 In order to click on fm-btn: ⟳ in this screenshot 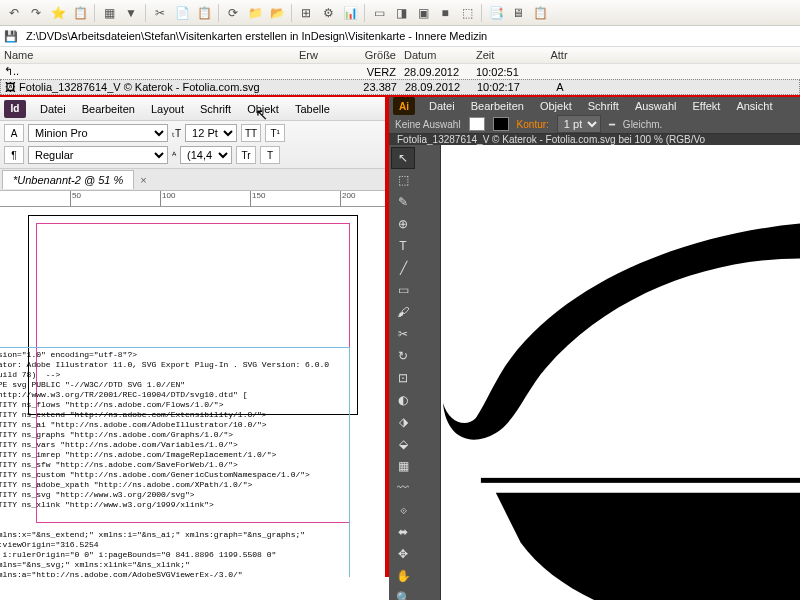, I will do `click(233, 13)`.